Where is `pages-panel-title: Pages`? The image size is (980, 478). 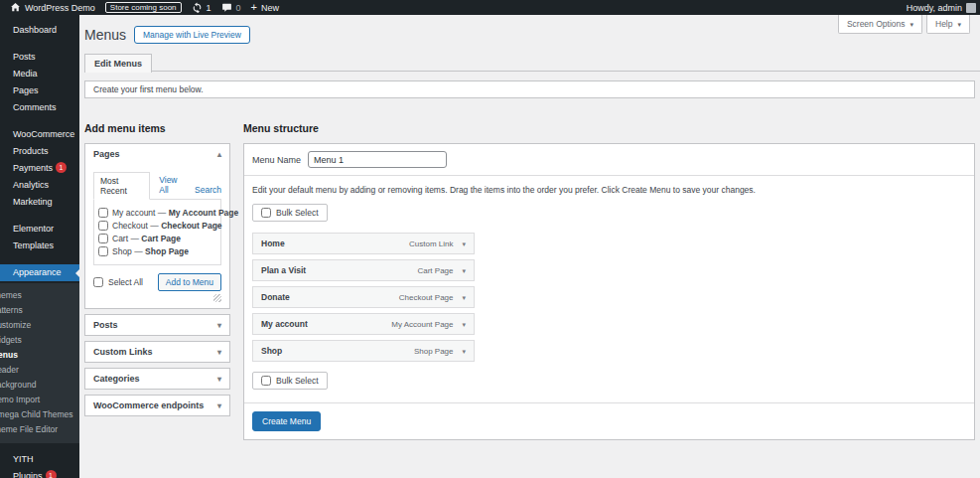 pages-panel-title: Pages is located at coordinates (107, 154).